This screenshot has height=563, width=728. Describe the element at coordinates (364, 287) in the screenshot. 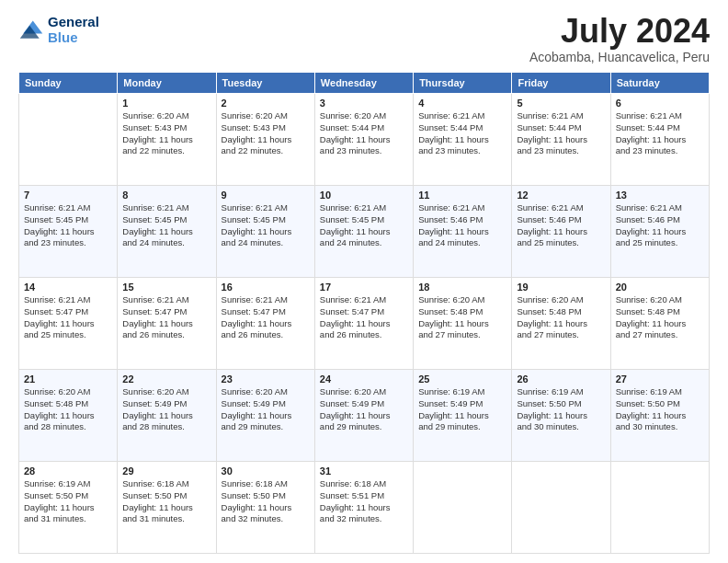

I see `day-number: 17` at that location.